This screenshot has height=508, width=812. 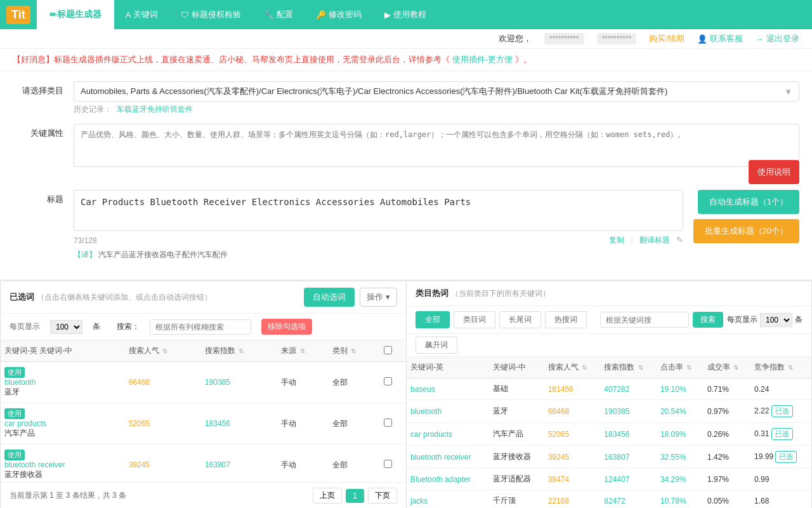 What do you see at coordinates (63, 382) in the screenshot?
I see `kw-cell: 使用 bluetooth 蓝牙` at bounding box center [63, 382].